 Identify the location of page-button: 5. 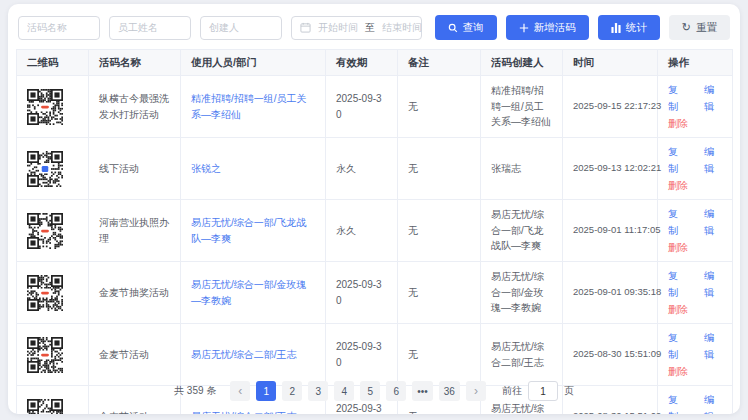
(370, 391).